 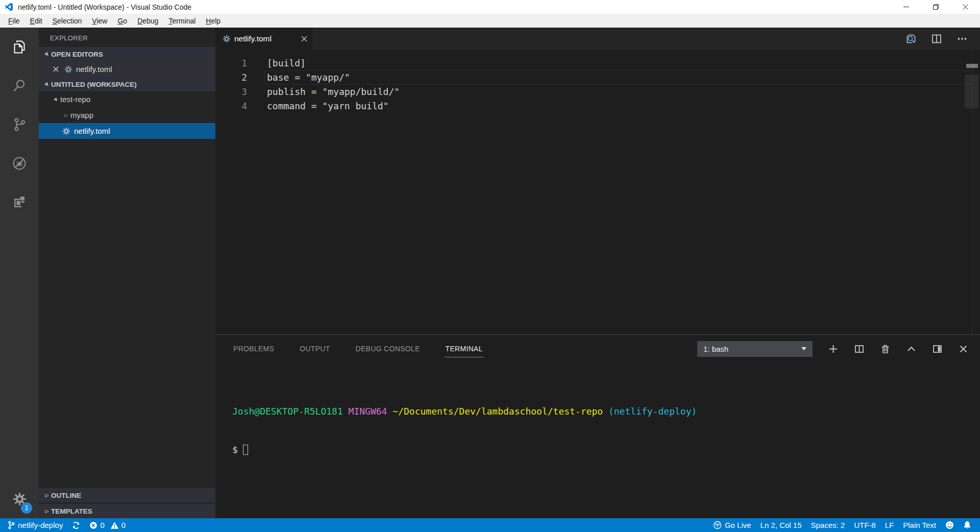 What do you see at coordinates (781, 525) in the screenshot?
I see `statusbar-cursor-position: Ln 2, Col 15` at bounding box center [781, 525].